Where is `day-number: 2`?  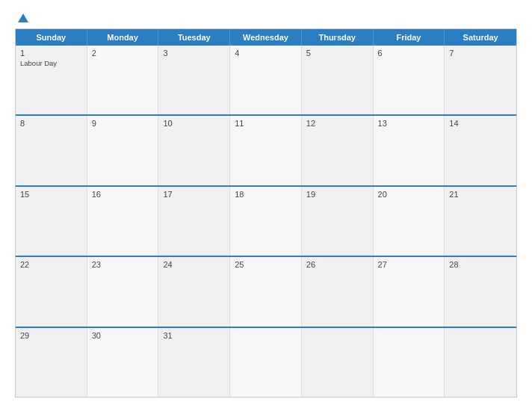 day-number: 2 is located at coordinates (123, 53).